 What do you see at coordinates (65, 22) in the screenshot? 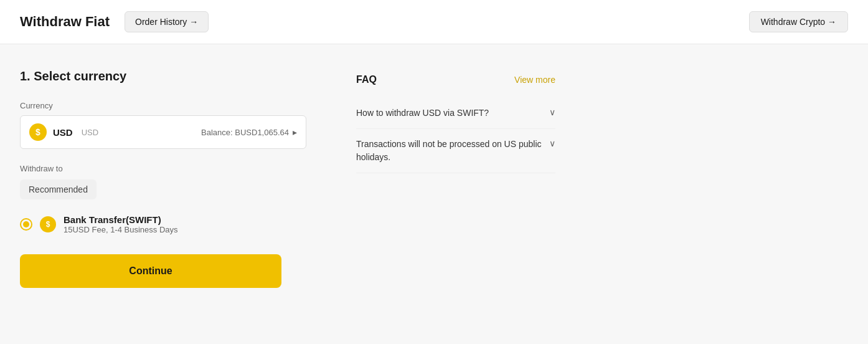
I see `page-title: Withdraw Fiat` at bounding box center [65, 22].